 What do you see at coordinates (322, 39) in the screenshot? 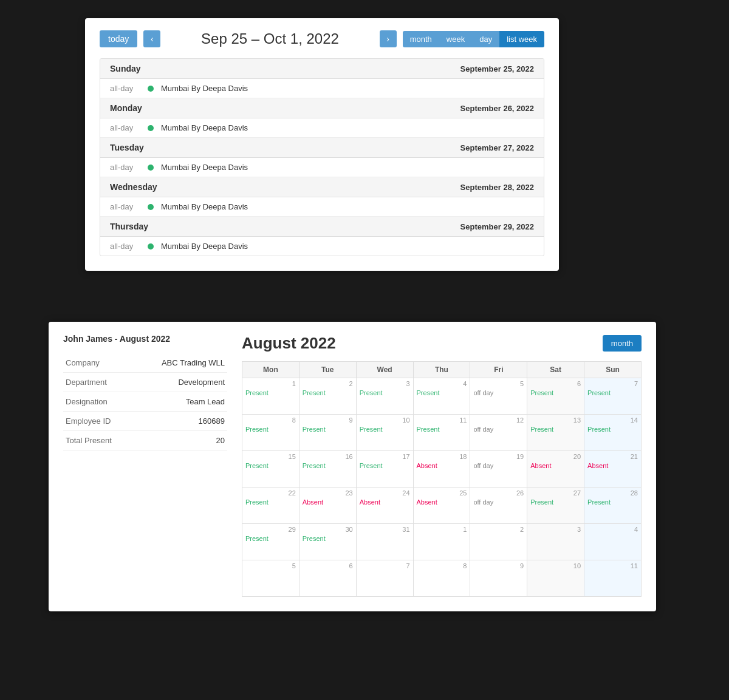
I see `top-toolbar: today ‹ Sep 25 – Oct 1, 2022 › month wee…` at bounding box center [322, 39].